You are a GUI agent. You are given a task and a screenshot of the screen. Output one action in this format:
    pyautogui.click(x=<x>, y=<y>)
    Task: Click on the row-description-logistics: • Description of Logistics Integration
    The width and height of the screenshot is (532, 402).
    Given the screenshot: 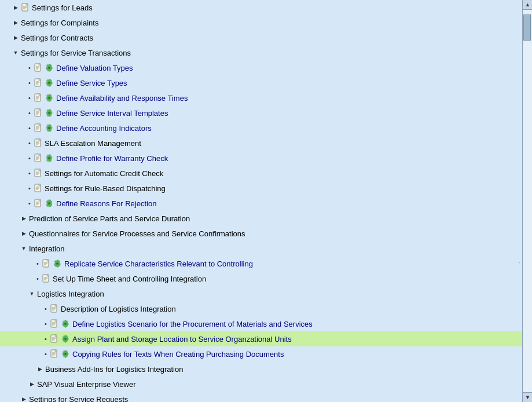 What is the action you would take?
    pyautogui.click(x=261, y=309)
    